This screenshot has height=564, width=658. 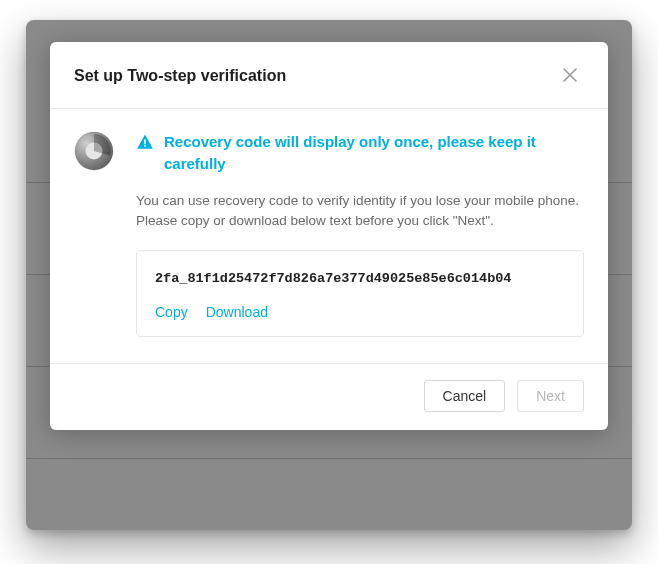 What do you see at coordinates (237, 312) in the screenshot?
I see `download-button: Download` at bounding box center [237, 312].